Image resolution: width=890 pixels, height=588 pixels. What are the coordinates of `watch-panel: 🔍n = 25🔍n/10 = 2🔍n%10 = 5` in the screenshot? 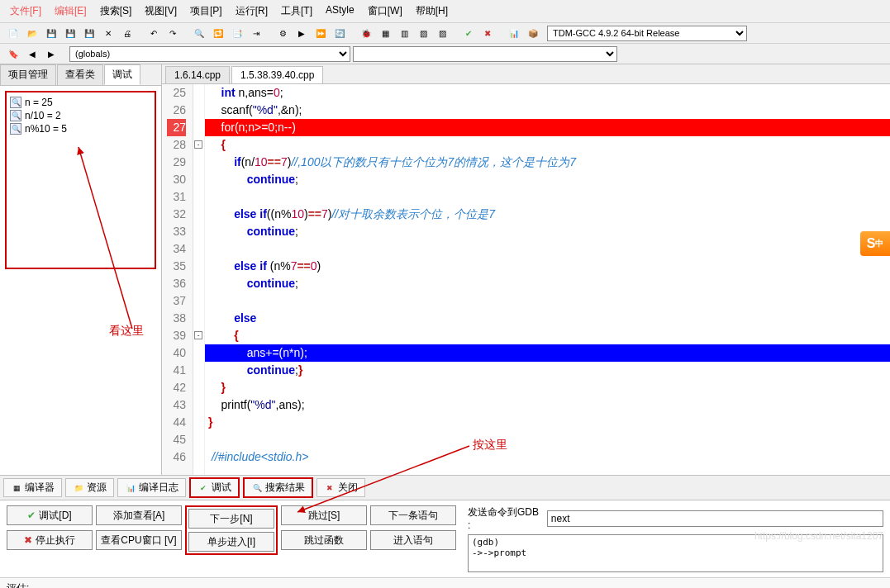 It's located at (81, 281).